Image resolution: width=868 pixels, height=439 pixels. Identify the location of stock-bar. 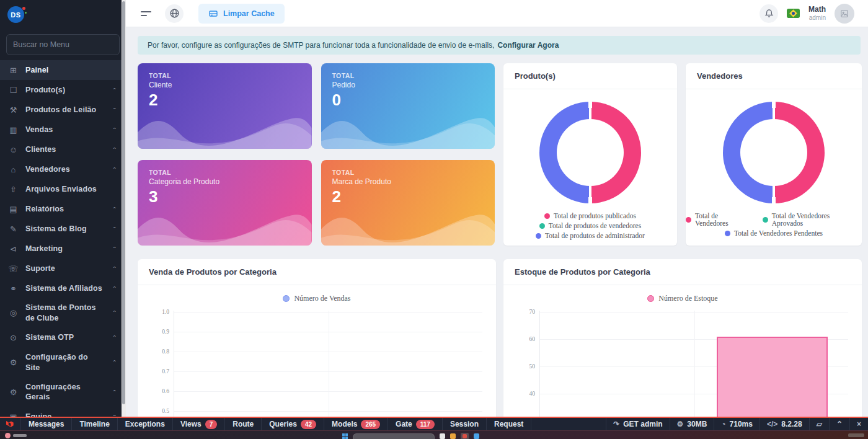
(773, 377).